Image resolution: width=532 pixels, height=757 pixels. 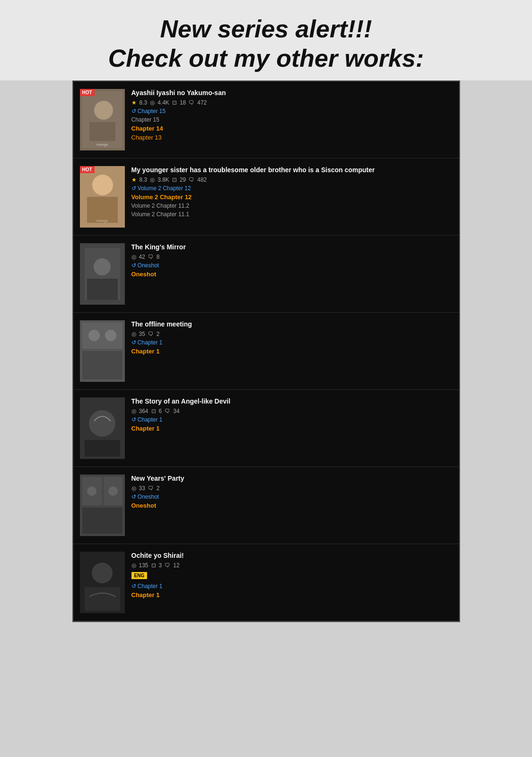 I want to click on series-info-3: The King's Mirror ◎ 42 🗨 8 ↺ Oneshot One…, so click(x=292, y=260).